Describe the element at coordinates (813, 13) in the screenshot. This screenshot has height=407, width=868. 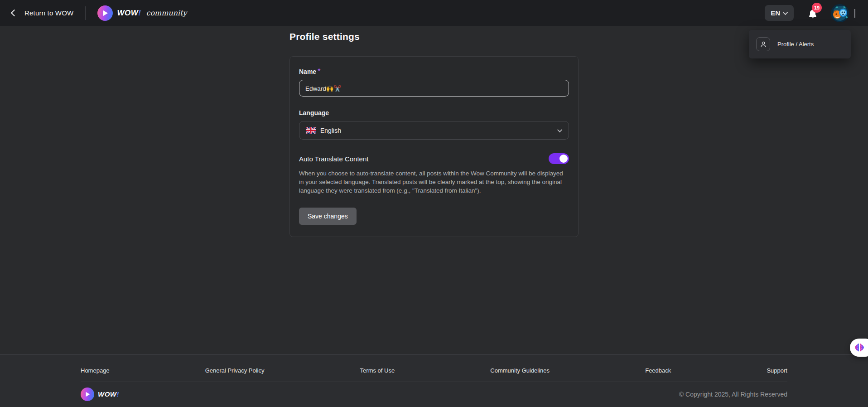
I see `notifications-button: 19` at that location.